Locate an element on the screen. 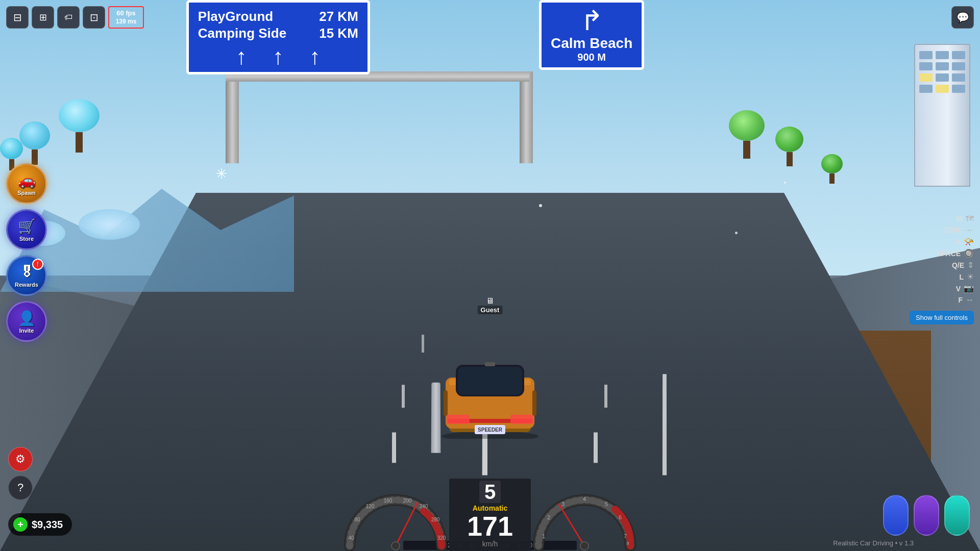 The width and height of the screenshot is (980, 551). control-view: V 📷 is located at coordinates (942, 289).